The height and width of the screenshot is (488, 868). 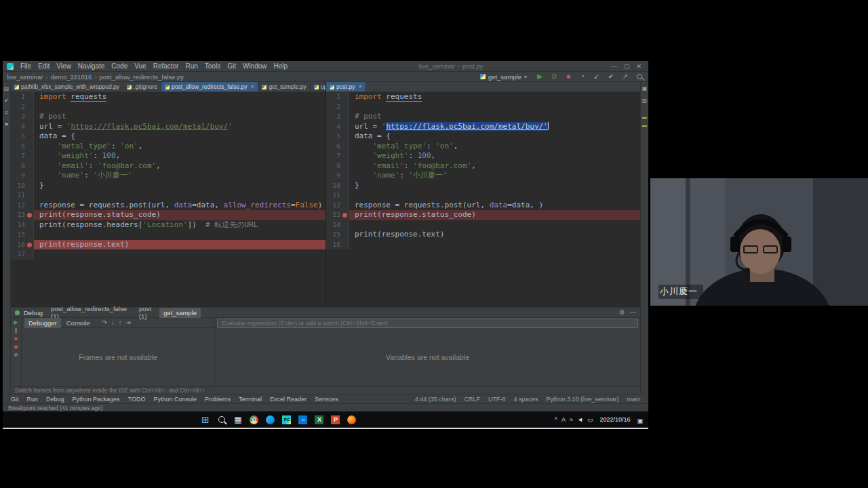 I want to click on view-breakpoints-button: ◉, so click(x=16, y=347).